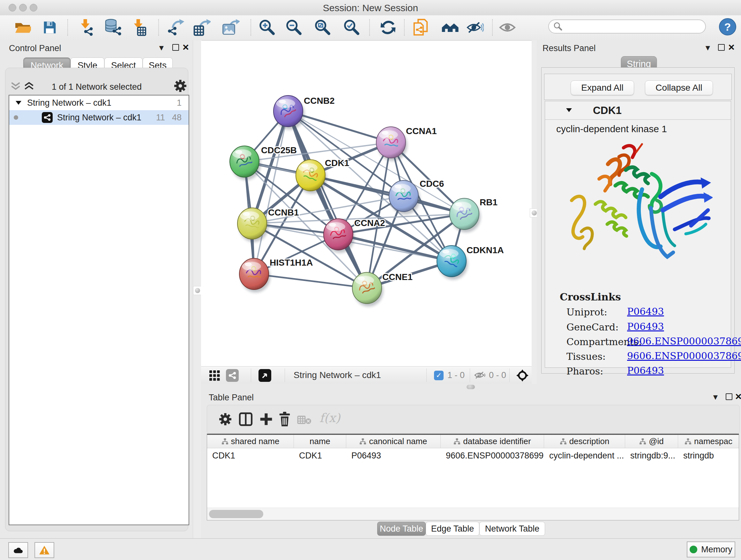  What do you see at coordinates (263, 163) in the screenshot?
I see `network-node-CDC25B: CDC25B` at bounding box center [263, 163].